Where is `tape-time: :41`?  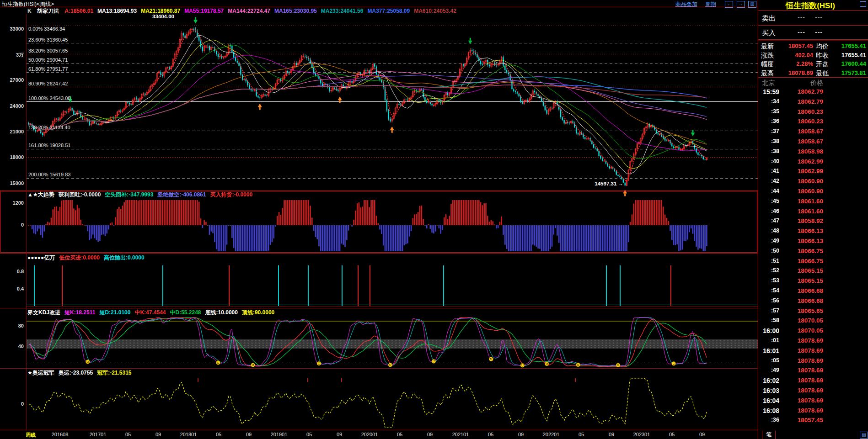
tape-time: :41 is located at coordinates (769, 171).